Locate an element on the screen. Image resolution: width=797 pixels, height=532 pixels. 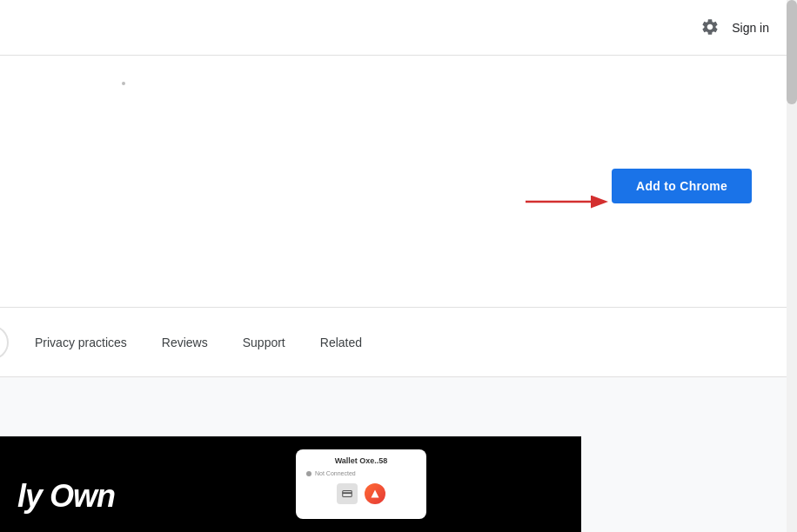
tab-privacy-practices: Privacy practices is located at coordinates (81, 342).